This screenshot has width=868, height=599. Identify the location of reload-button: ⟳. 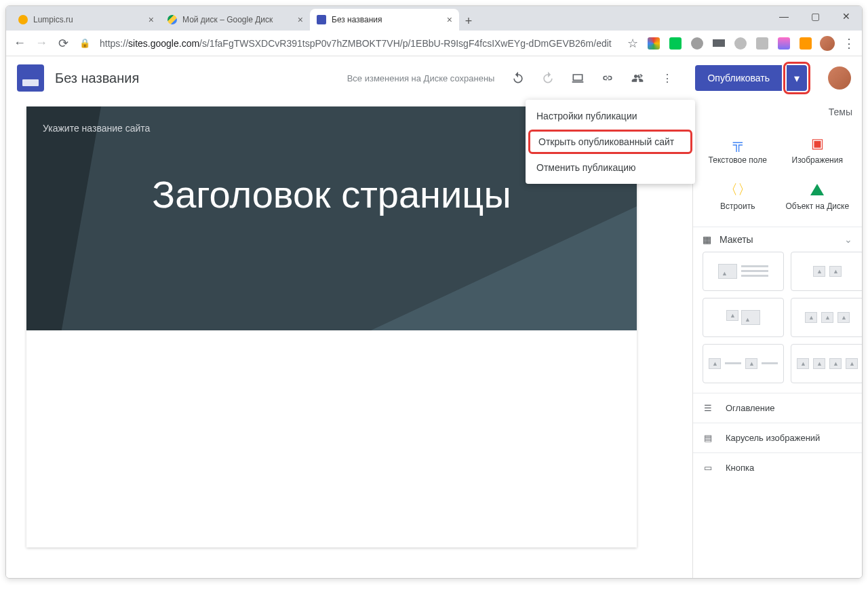
(63, 43).